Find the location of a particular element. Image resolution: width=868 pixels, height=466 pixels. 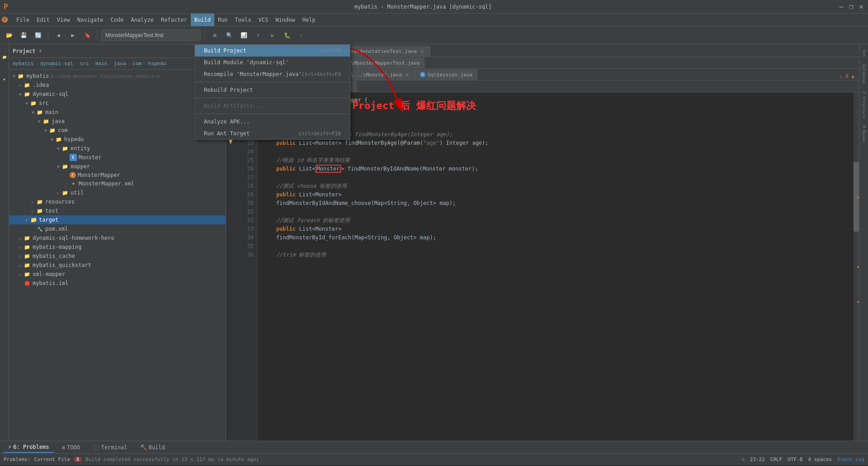

sidebar-database: Database is located at coordinates (864, 74).